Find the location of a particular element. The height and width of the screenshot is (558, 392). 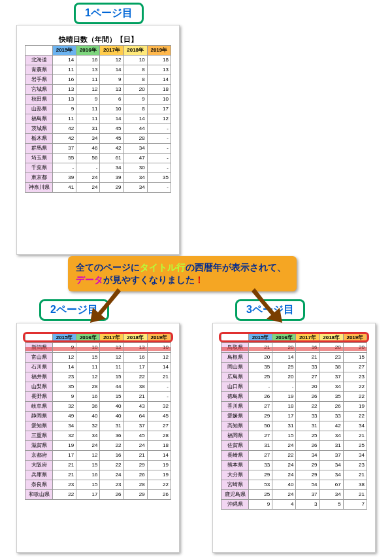

table-row: 島根県2014212315 is located at coordinates (294, 358).